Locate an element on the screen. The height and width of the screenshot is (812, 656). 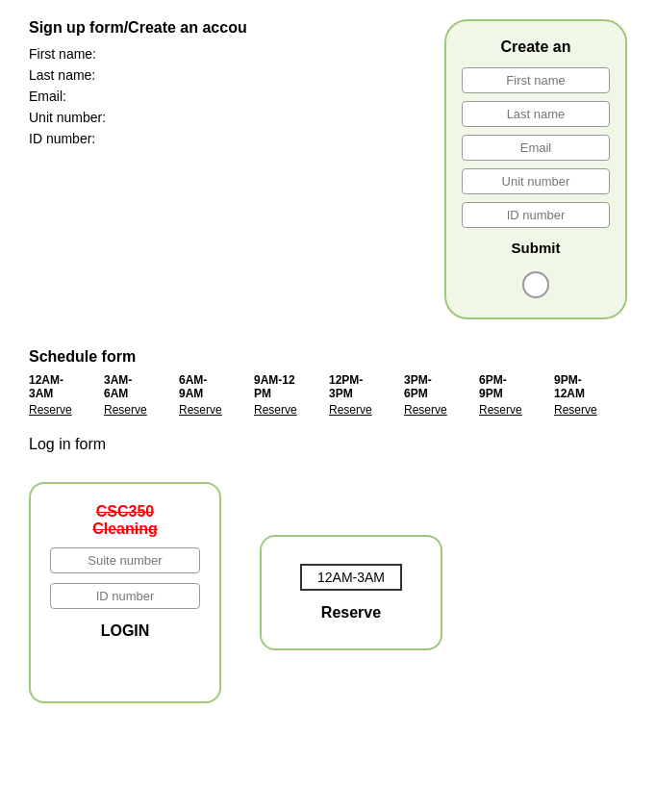
phone-id-input is located at coordinates (536, 216).